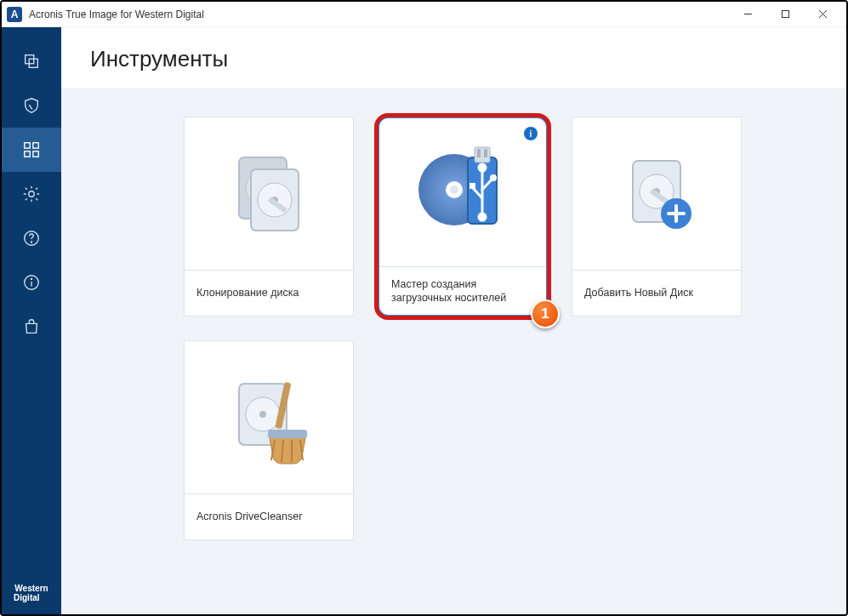  I want to click on sidebar-item-backup, so click(31, 61).